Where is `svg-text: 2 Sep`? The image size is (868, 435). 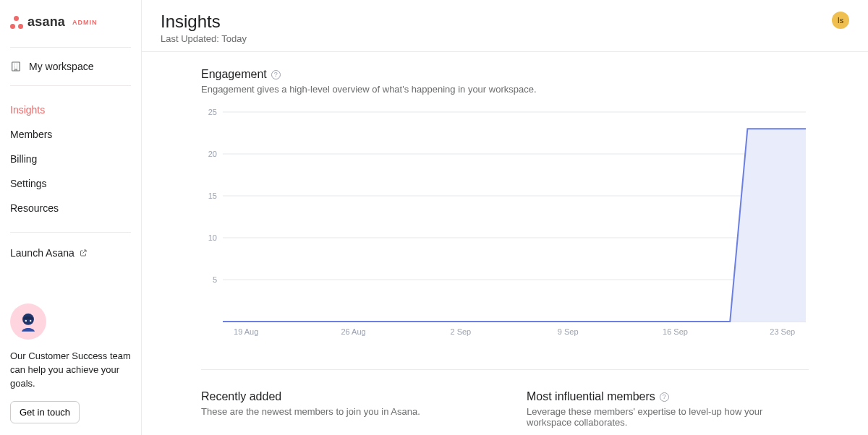 svg-text: 2 Sep is located at coordinates (460, 332).